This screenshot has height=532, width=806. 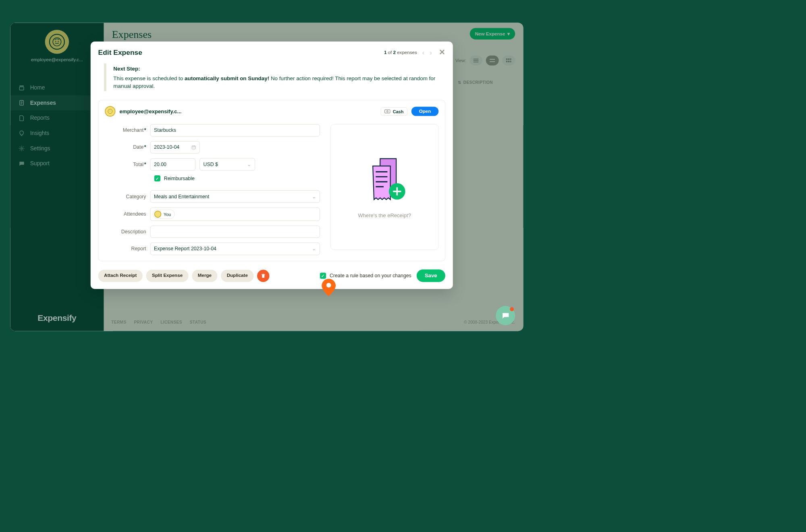 What do you see at coordinates (179, 178) in the screenshot?
I see `reimbursable-label: Reimbursable` at bounding box center [179, 178].